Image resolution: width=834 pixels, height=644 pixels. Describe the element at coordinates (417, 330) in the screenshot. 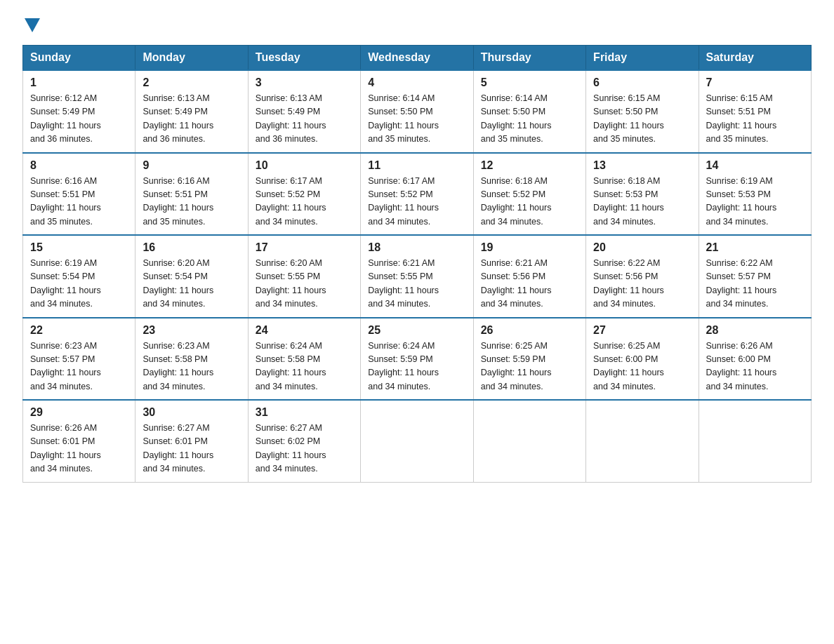

I see `day-number: 25` at that location.